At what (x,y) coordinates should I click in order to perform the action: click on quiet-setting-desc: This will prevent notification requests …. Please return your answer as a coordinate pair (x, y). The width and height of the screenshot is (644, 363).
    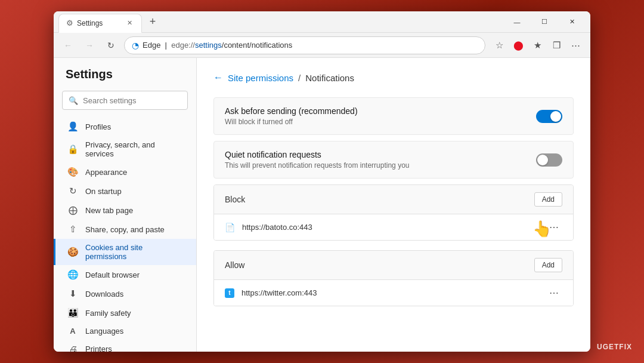
    Looking at the image, I should click on (380, 165).